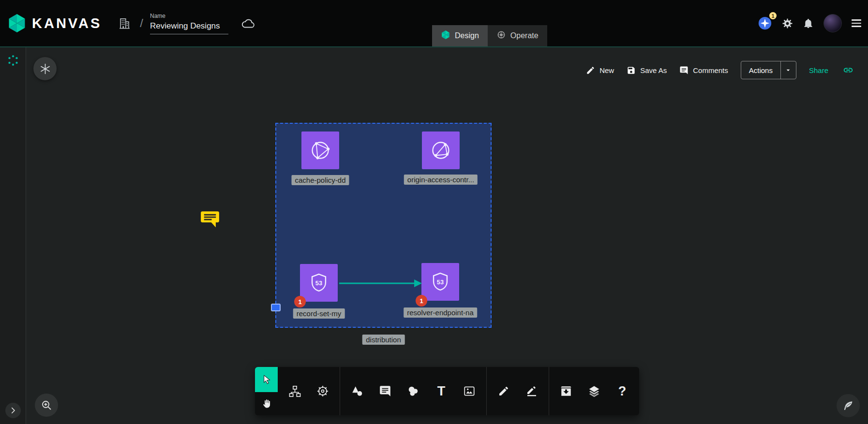 This screenshot has width=868, height=424. Describe the element at coordinates (13, 61) in the screenshot. I see `rail-spinner-icon` at that location.